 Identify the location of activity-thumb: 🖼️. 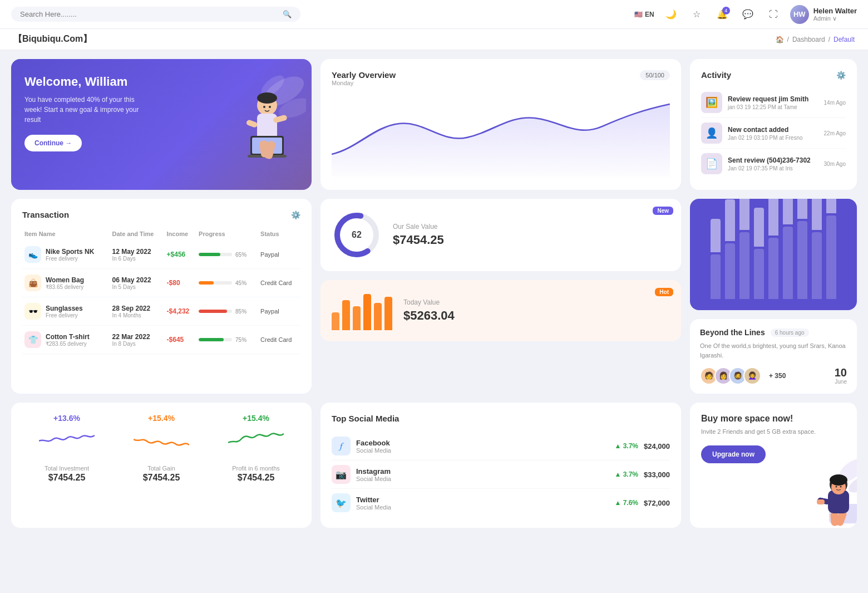
(712, 102).